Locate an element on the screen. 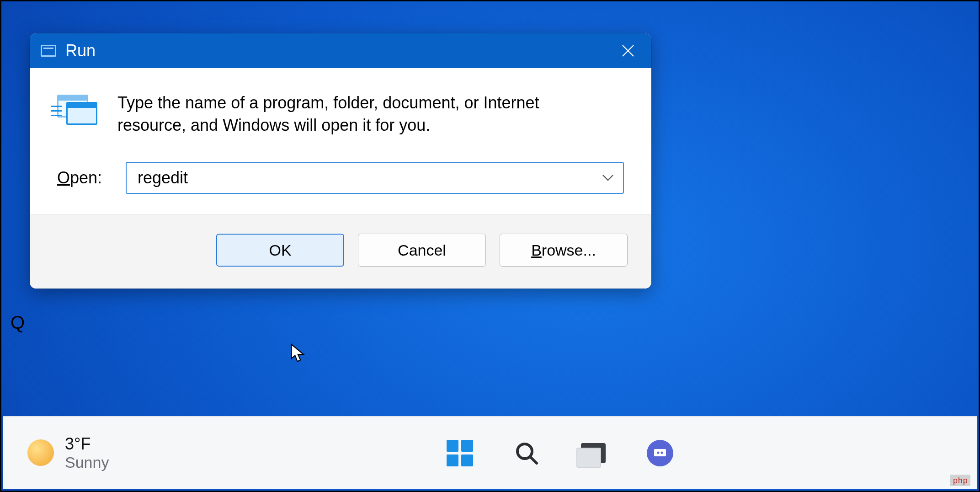 Image resolution: width=980 pixels, height=492 pixels. open-label: Open: is located at coordinates (85, 178).